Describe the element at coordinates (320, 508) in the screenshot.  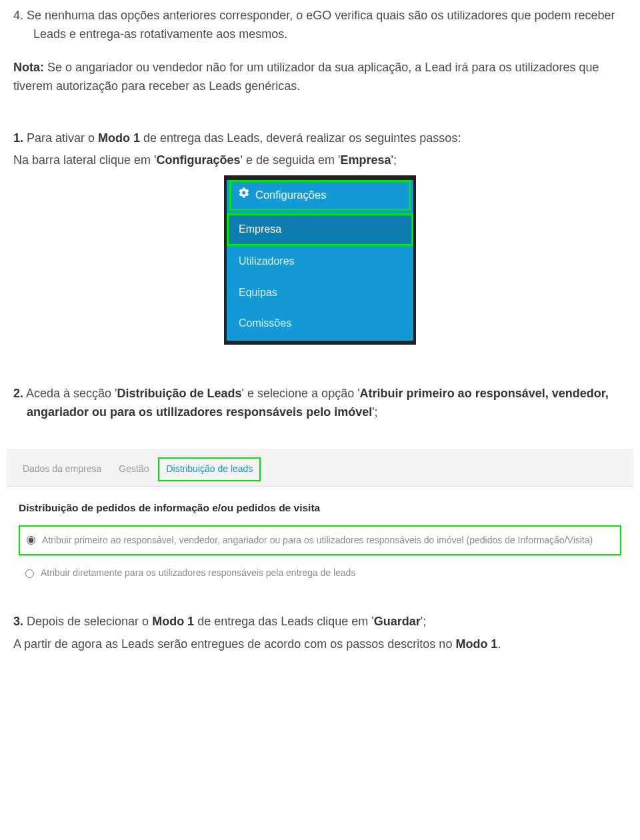
I see `panel-title: Distribuição de pedidos de informação e/…` at that location.